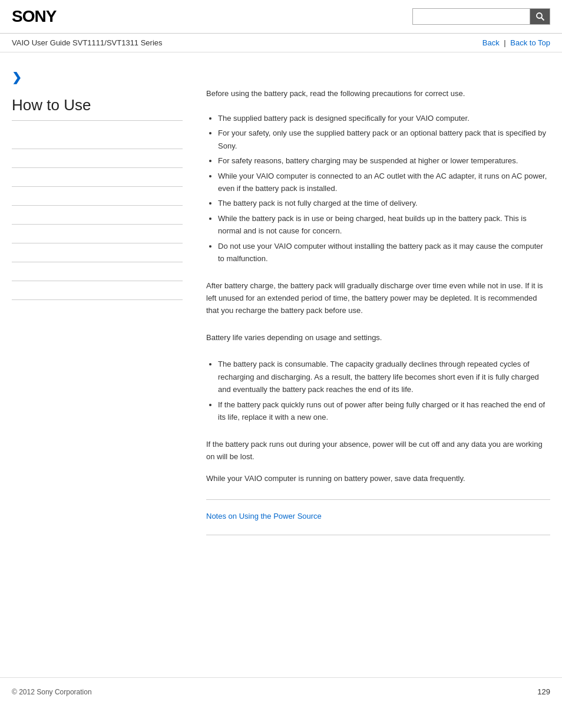 The image size is (562, 728). What do you see at coordinates (97, 77) in the screenshot?
I see `sidebar-arrow: ❯` at bounding box center [97, 77].